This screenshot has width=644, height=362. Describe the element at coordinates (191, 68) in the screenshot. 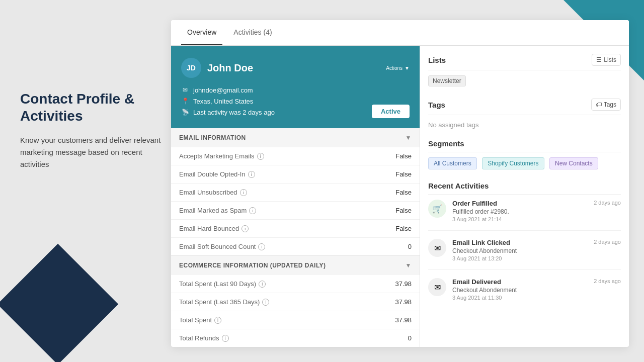

I see `avatar: JD` at that location.